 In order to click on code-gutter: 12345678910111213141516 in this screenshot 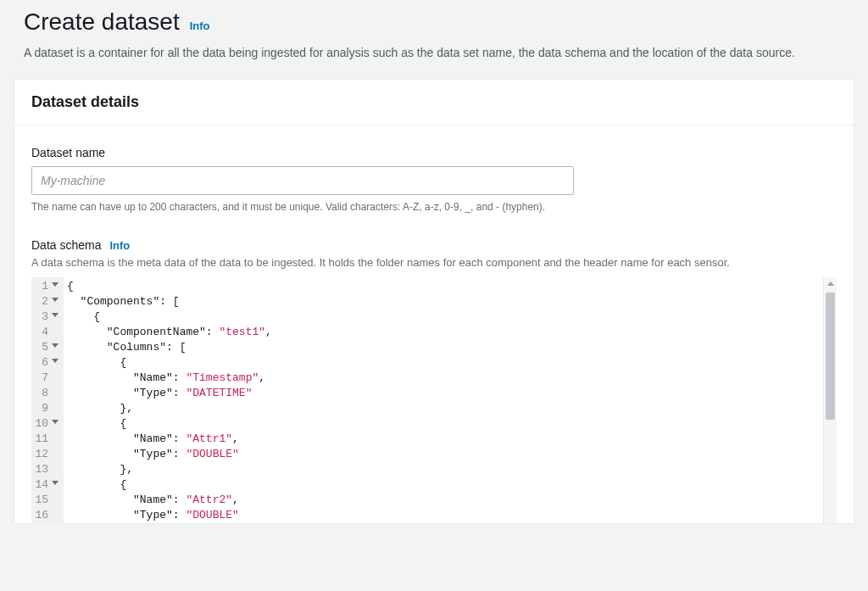, I will do `click(47, 400)`.